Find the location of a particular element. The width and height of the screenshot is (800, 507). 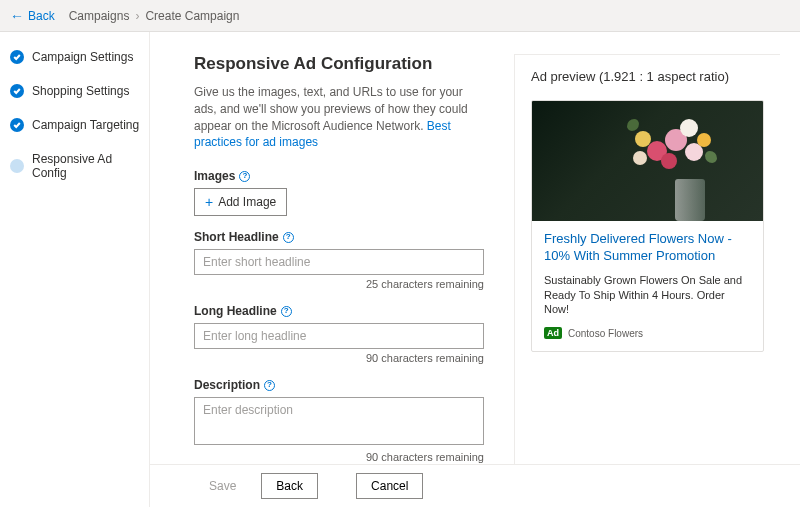

ad-badge: Ad is located at coordinates (553, 333).